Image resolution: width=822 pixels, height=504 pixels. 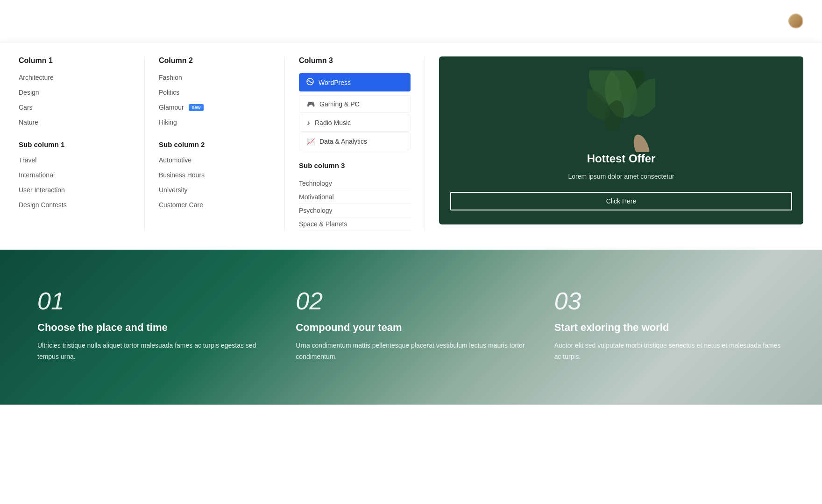 What do you see at coordinates (196, 107) in the screenshot?
I see `new-badge: new` at bounding box center [196, 107].